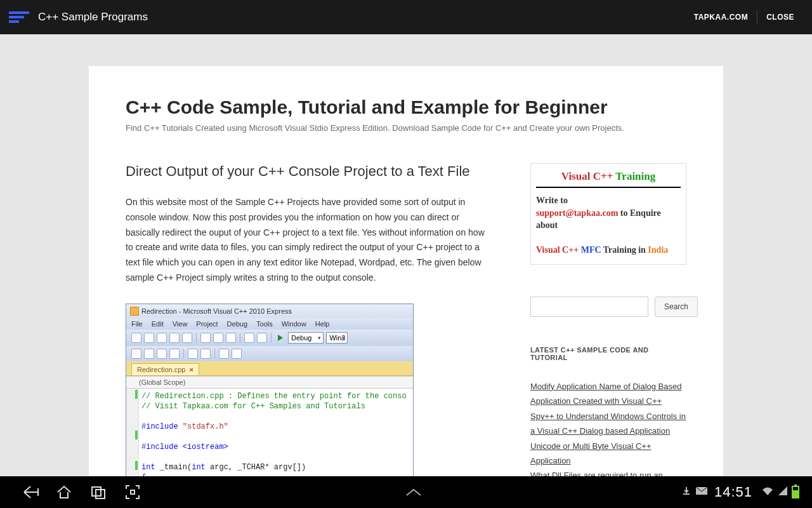 The height and width of the screenshot is (508, 812). What do you see at coordinates (608, 307) in the screenshot?
I see `search-widget: Search` at bounding box center [608, 307].